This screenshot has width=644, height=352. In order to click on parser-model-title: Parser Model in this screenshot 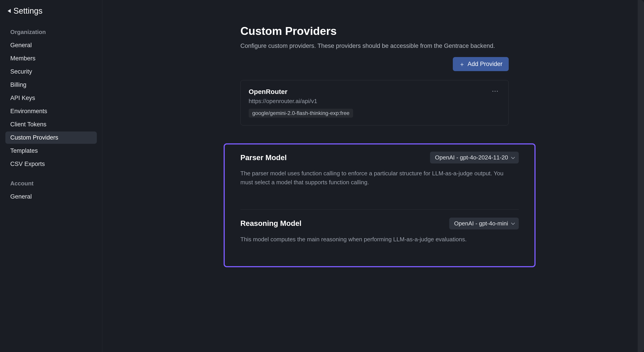, I will do `click(264, 158)`.